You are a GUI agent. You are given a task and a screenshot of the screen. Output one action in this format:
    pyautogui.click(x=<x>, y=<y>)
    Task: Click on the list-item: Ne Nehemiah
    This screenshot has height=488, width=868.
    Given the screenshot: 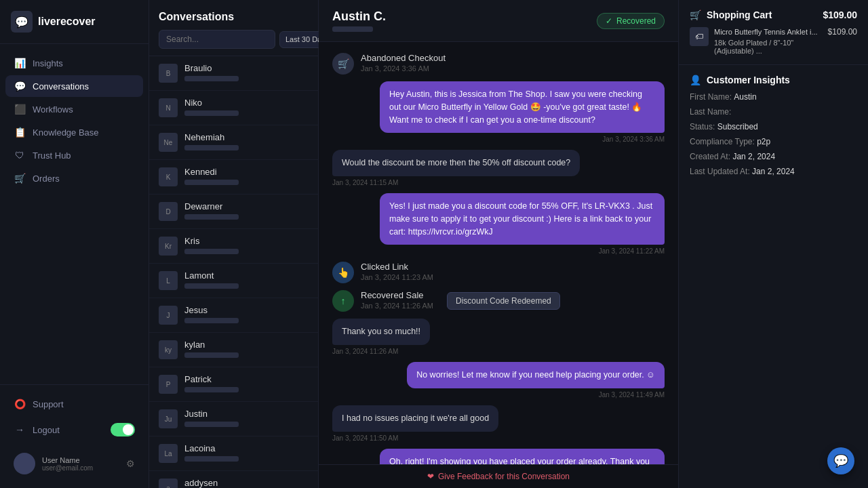 What is the action you would take?
    pyautogui.click(x=233, y=142)
    